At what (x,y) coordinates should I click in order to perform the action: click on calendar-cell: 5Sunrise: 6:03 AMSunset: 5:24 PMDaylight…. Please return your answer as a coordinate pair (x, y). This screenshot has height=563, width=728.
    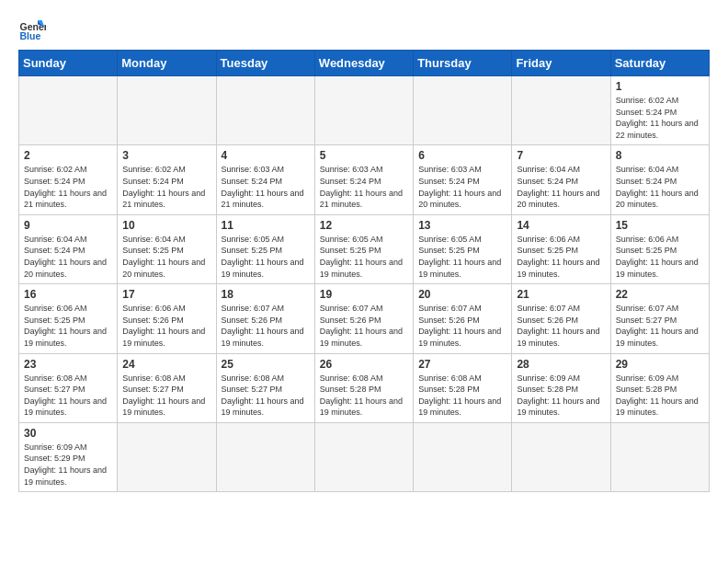
    Looking at the image, I should click on (364, 180).